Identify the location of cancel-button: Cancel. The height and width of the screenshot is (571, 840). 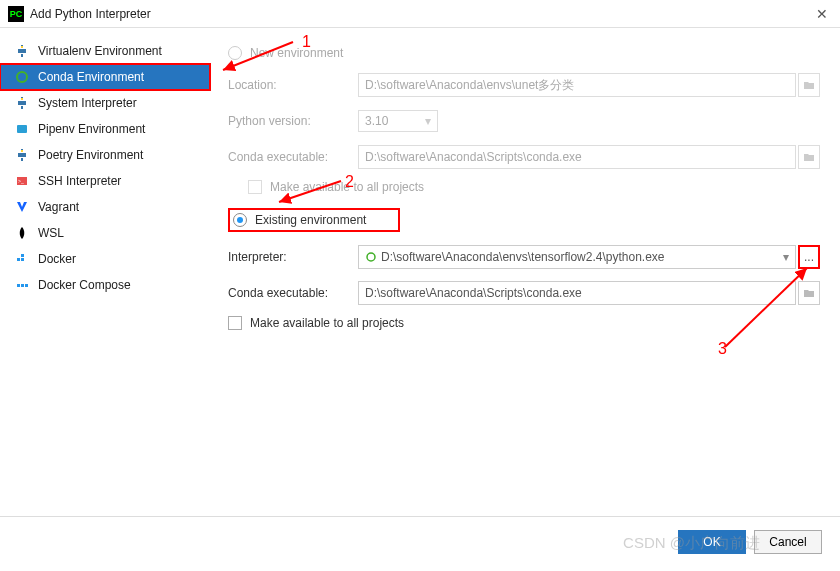
(788, 542).